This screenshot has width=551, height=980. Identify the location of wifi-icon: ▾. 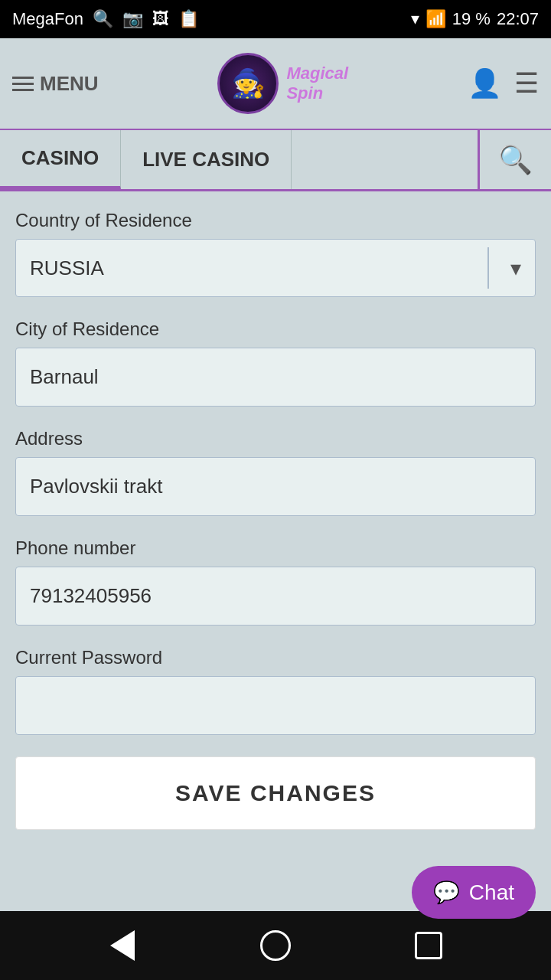
(415, 19).